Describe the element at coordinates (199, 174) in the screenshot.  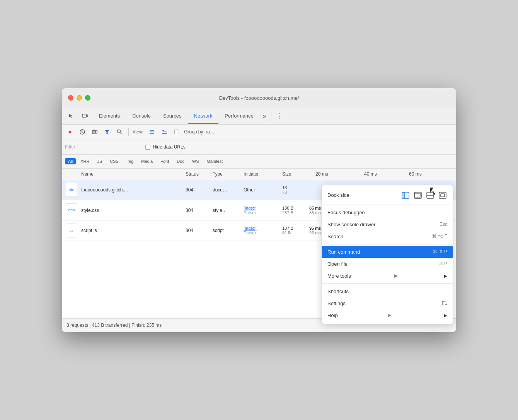
I see `col-header-status: Status` at that location.